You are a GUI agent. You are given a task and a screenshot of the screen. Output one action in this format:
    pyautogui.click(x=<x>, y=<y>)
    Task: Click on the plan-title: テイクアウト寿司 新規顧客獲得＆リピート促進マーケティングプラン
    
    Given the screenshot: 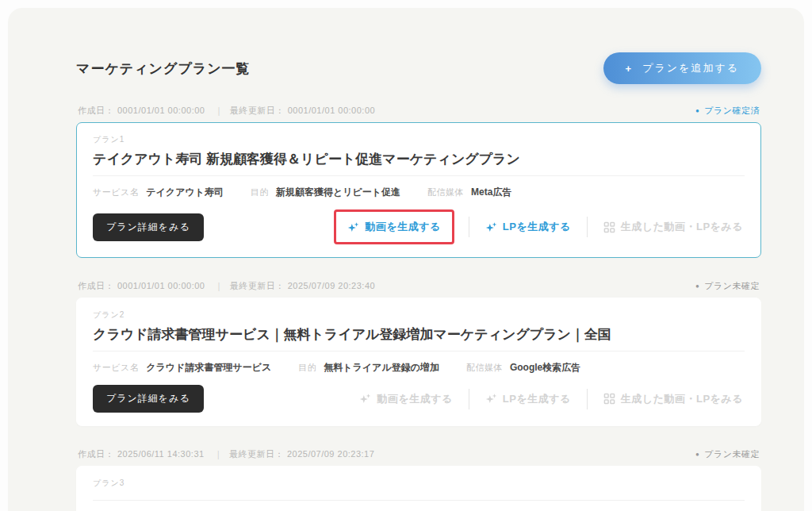 What is the action you would take?
    pyautogui.click(x=419, y=159)
    